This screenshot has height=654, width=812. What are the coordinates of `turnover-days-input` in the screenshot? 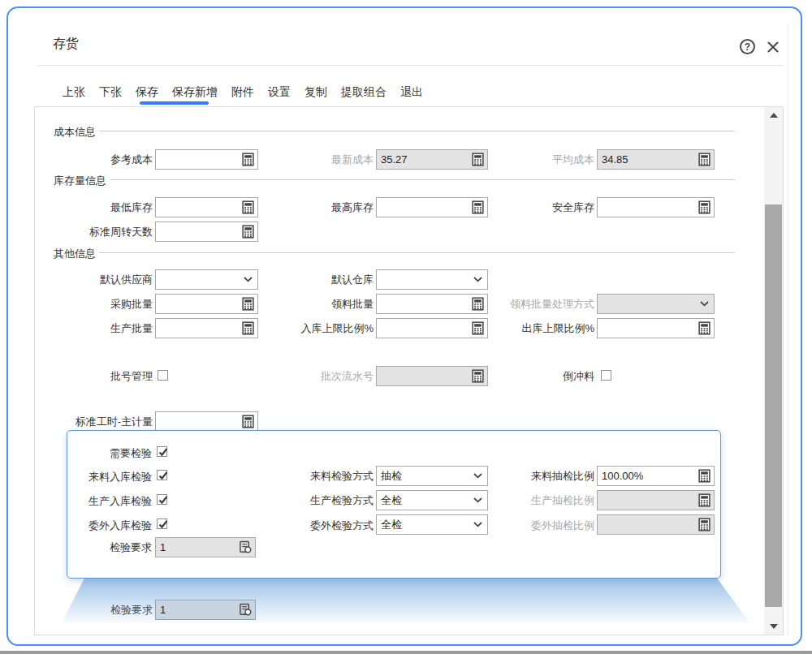 It's located at (206, 232).